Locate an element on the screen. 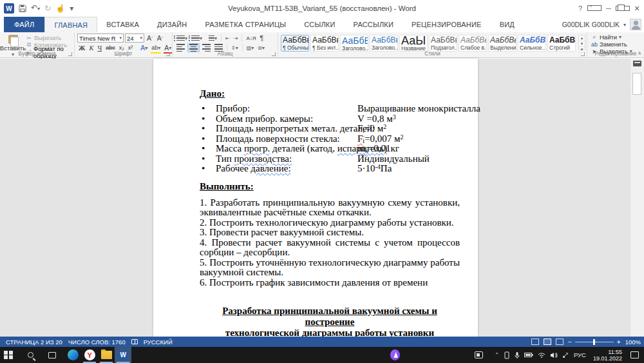 This screenshot has width=644, height=363. shrink-font-button: Аˇ is located at coordinates (160, 38).